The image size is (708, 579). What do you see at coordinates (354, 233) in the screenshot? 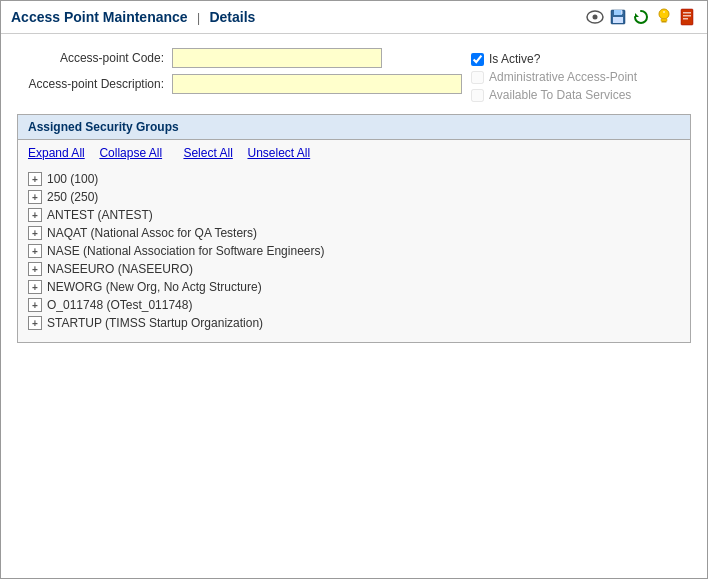
I see `tree-item: +NAQAT (National Assoc for QA Testers)` at bounding box center [354, 233].